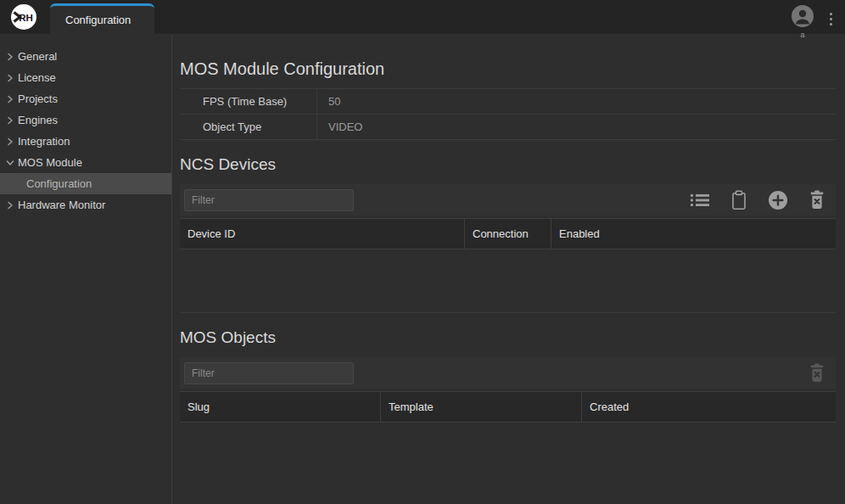 This screenshot has width=845, height=504. I want to click on mos-objects-toolbar-icons, so click(817, 373).